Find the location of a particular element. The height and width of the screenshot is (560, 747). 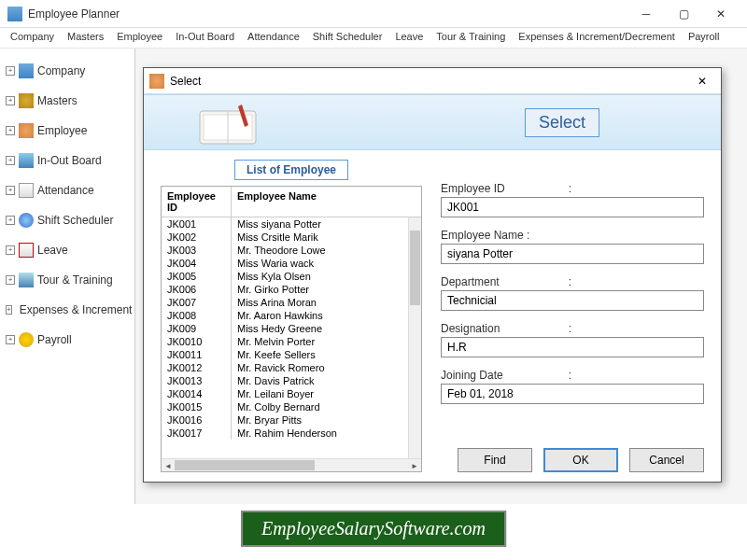

menu-leave: Leave is located at coordinates (409, 37).